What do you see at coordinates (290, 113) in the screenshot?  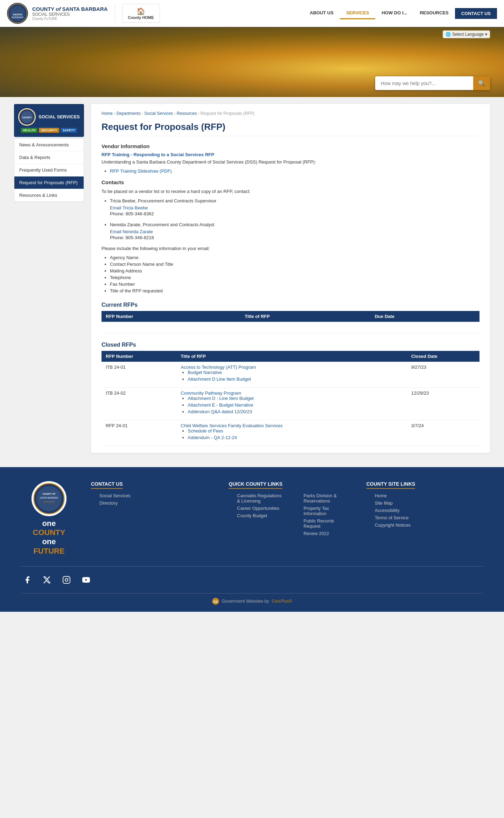 I see `breadcrumb: Home › Departments › Social Services › R…` at bounding box center [290, 113].